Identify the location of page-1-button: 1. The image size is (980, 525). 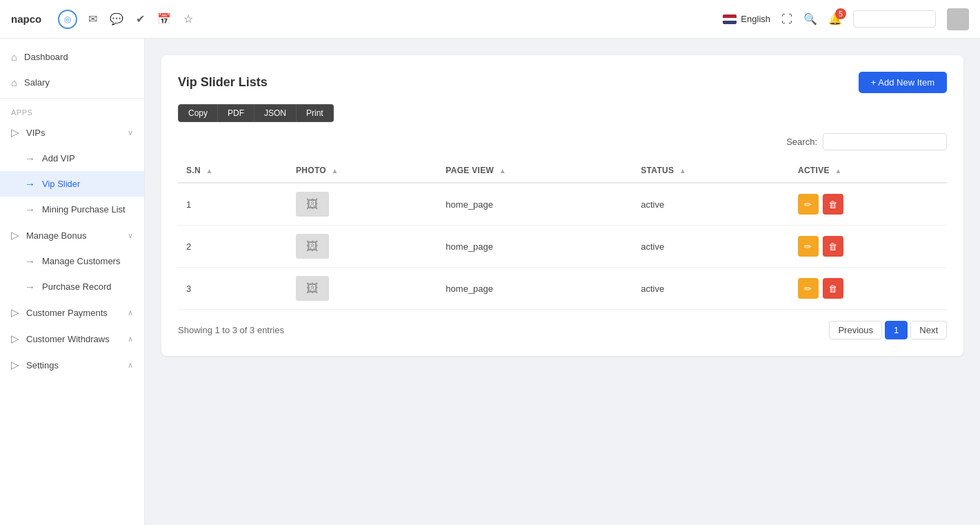
(897, 330).